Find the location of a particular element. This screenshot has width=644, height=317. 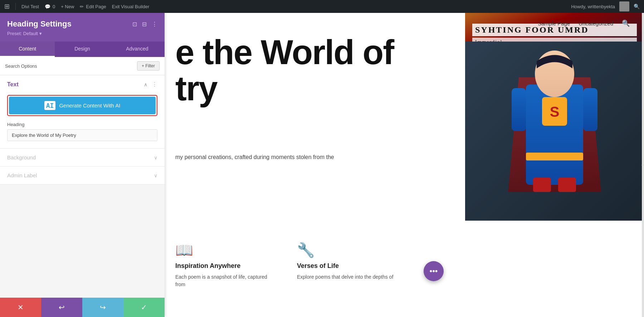

hero-heading: e the World of try is located at coordinates (317, 71).